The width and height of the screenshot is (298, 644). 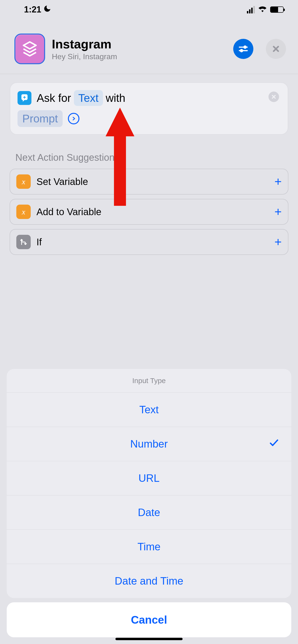 I want to click on cellular-signal-icon, so click(x=251, y=10).